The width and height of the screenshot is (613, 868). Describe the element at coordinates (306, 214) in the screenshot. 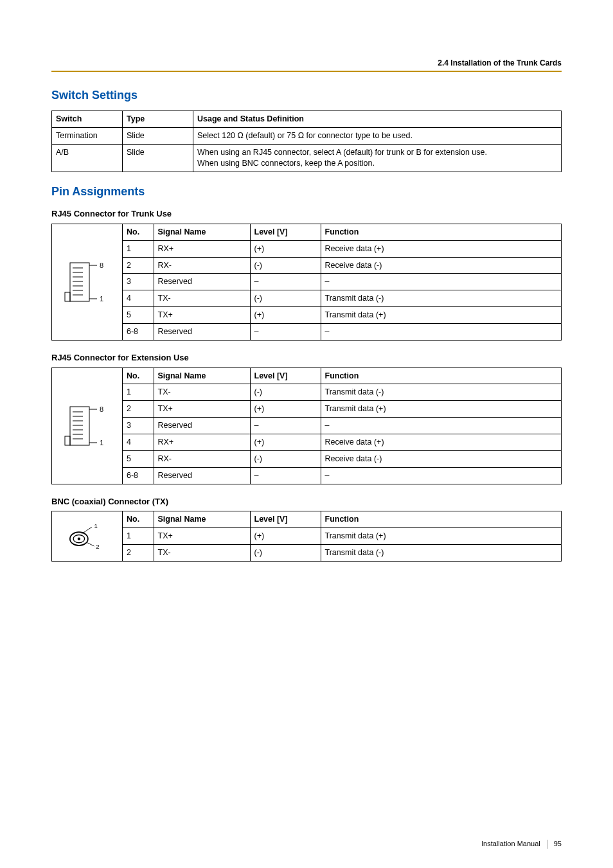

I see `trunk-subtitle: RJ45 Connector for Trunk Use` at that location.